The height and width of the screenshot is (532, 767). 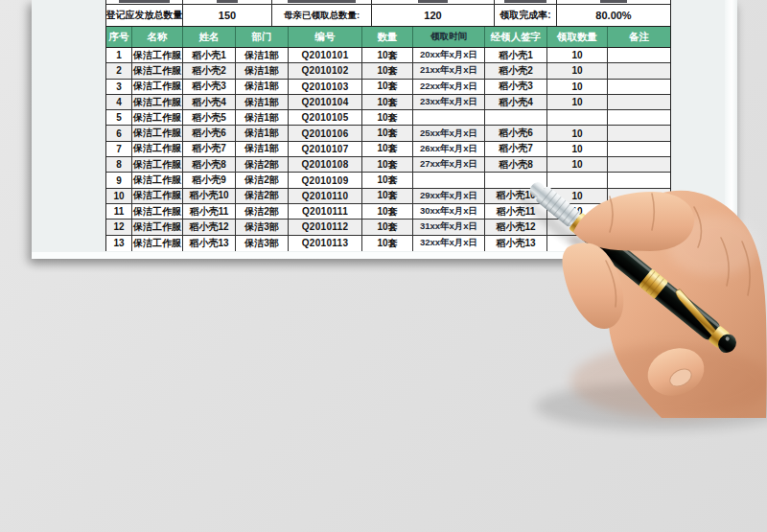 I want to click on table-cell: 1, so click(x=119, y=56).